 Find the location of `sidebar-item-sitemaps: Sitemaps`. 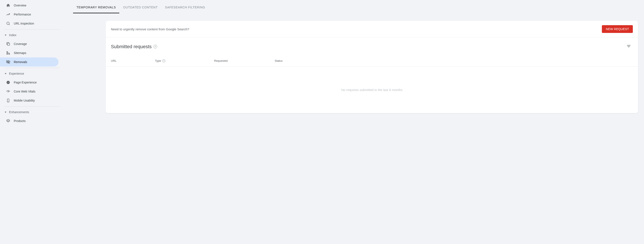

sidebar-item-sitemaps: Sitemaps is located at coordinates (29, 53).